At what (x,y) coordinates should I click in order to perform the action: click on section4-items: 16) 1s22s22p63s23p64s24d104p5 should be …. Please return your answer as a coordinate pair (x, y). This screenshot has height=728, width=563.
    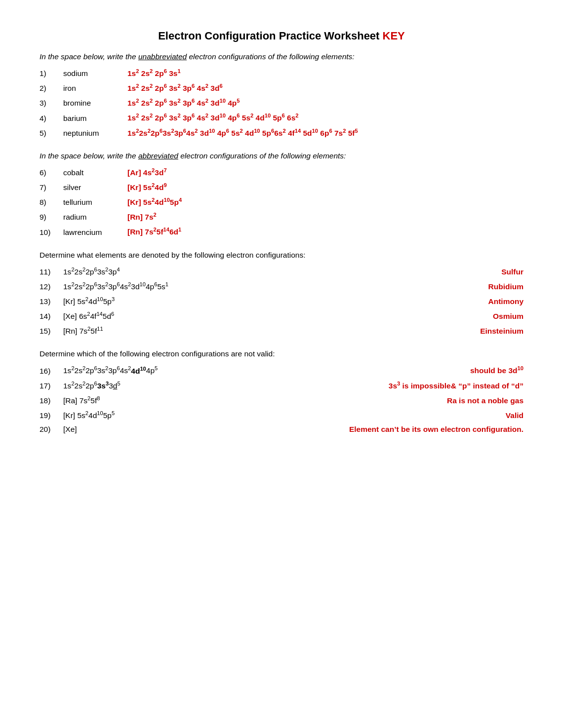
    Looking at the image, I should click on (282, 400).